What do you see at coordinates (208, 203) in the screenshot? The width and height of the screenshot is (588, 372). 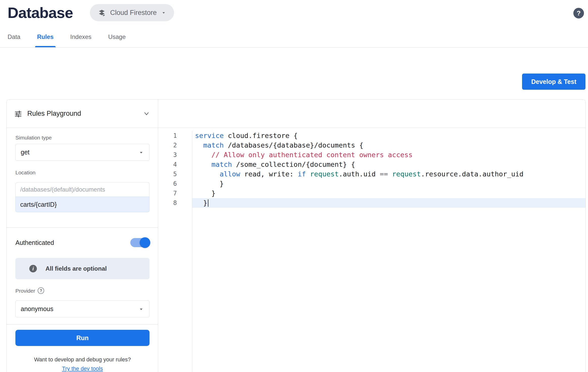 I see `text-cursor` at bounding box center [208, 203].